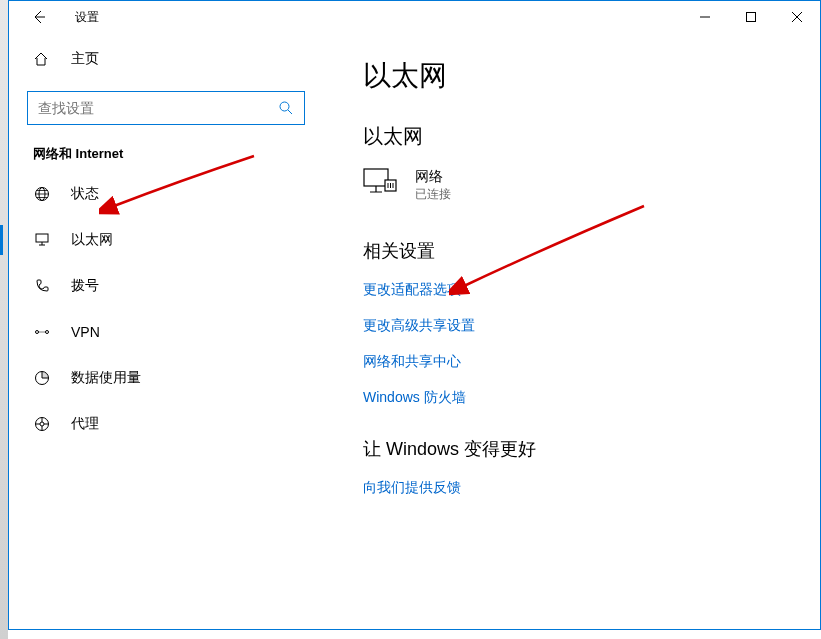 The image size is (821, 639). Describe the element at coordinates (166, 108) in the screenshot. I see `search-box` at that location.